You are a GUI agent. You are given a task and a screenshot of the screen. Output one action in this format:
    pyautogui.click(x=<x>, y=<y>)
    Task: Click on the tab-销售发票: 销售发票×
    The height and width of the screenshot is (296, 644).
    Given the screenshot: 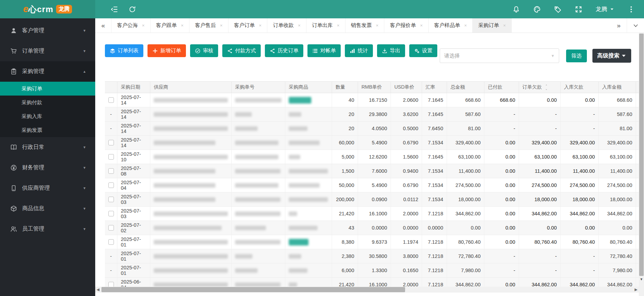 What is the action you would take?
    pyautogui.click(x=365, y=26)
    